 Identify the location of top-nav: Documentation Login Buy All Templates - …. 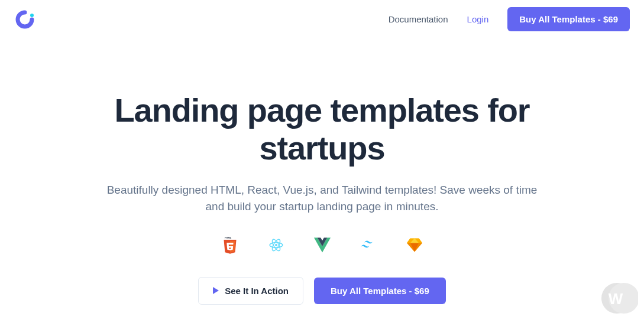
(509, 19).